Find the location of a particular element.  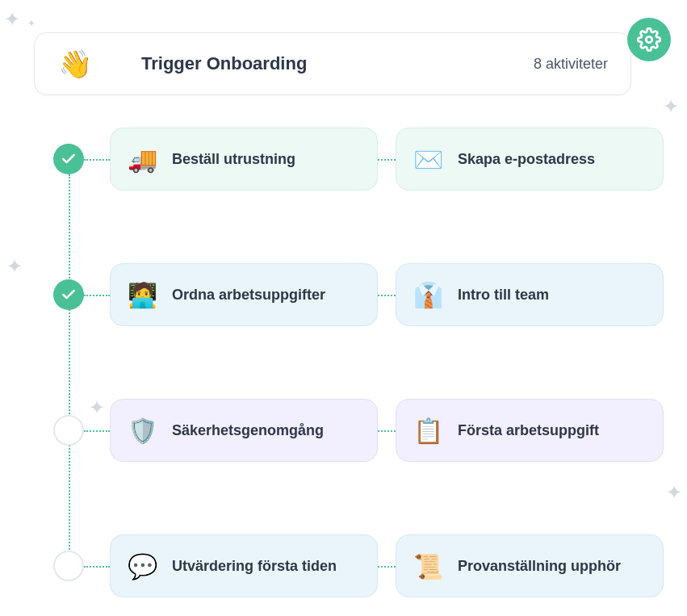

activity-card: ✉️Skapa e-postadress is located at coordinates (530, 159).